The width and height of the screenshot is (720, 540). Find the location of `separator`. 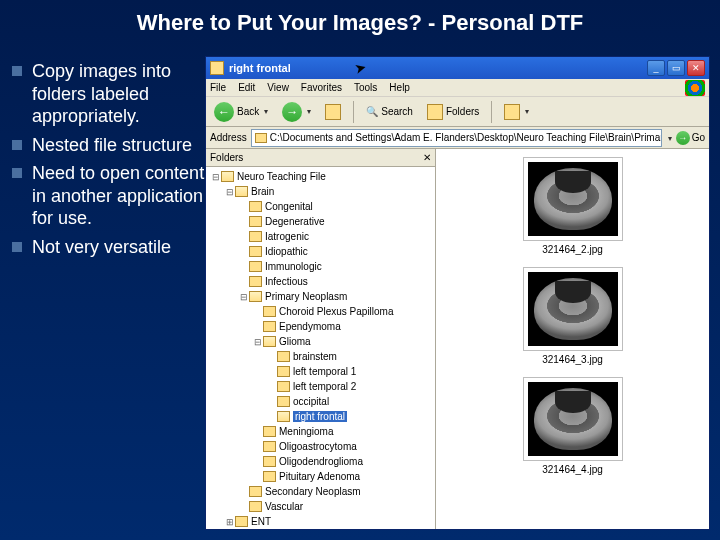

separator is located at coordinates (492, 112).